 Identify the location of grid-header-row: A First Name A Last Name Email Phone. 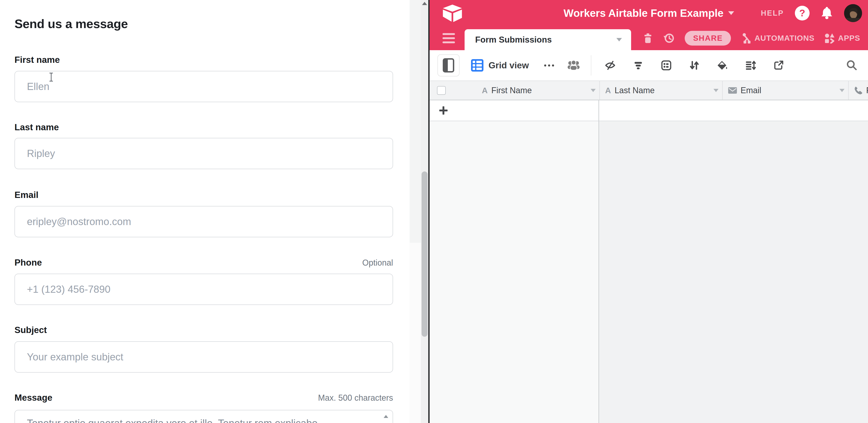
(649, 90).